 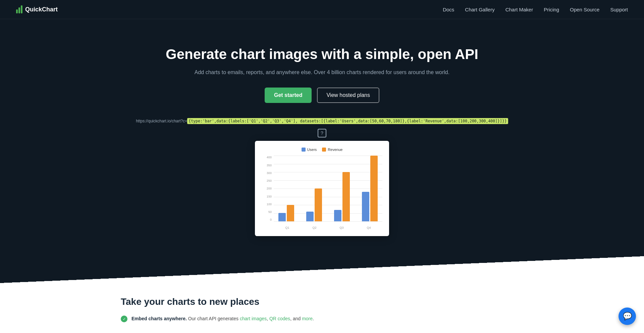 I want to click on chat-icon: 💬, so click(x=627, y=316).